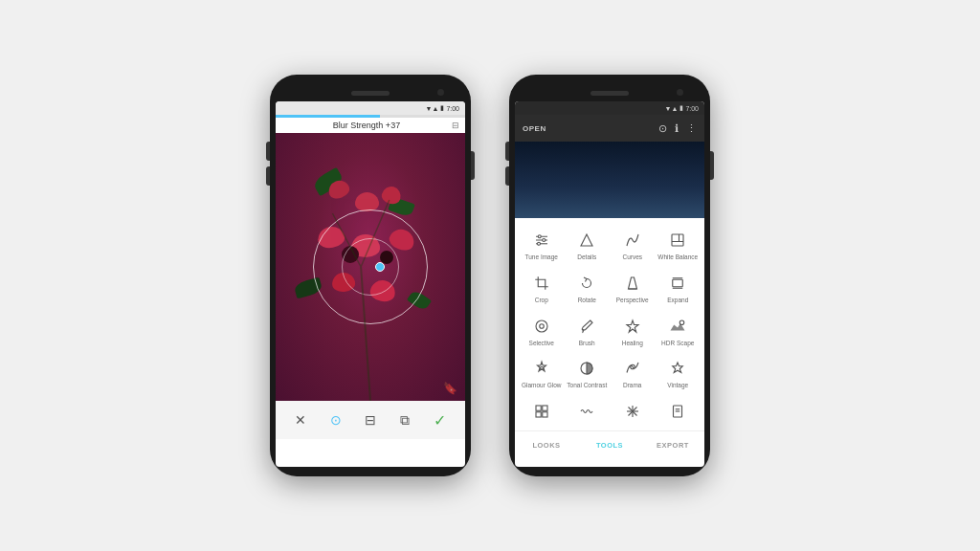 The height and width of the screenshot is (551, 980). I want to click on tool-crop: Crop, so click(542, 289).